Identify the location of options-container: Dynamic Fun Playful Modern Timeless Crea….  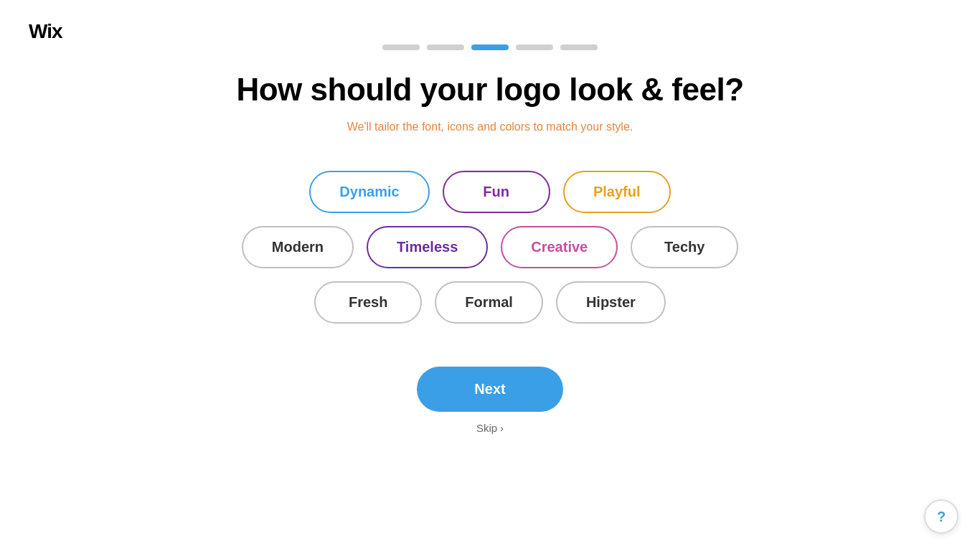
(490, 247).